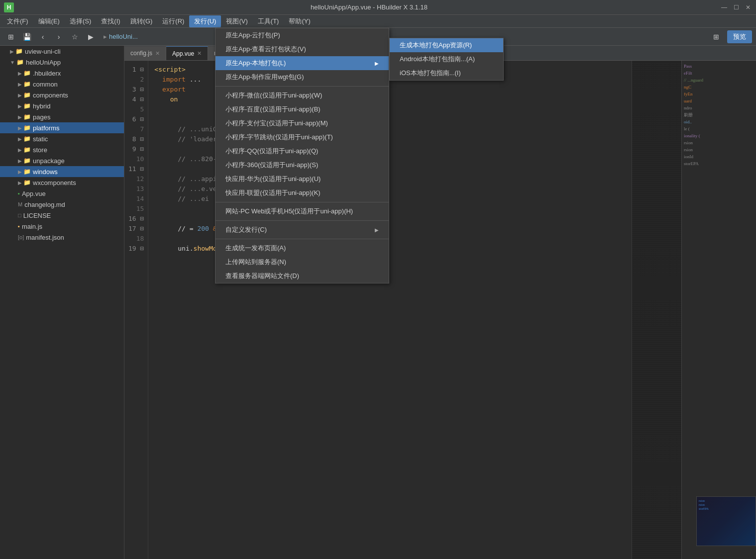 This screenshot has height=559, width=756. What do you see at coordinates (136, 239) in the screenshot?
I see `line-num-18: 18` at bounding box center [136, 239].